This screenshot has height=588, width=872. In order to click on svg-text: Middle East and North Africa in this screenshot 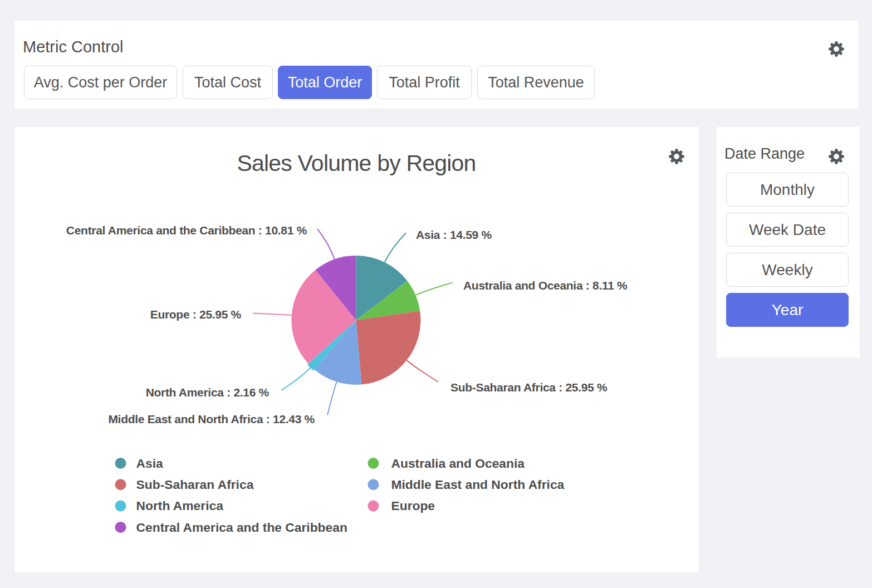, I will do `click(478, 484)`.